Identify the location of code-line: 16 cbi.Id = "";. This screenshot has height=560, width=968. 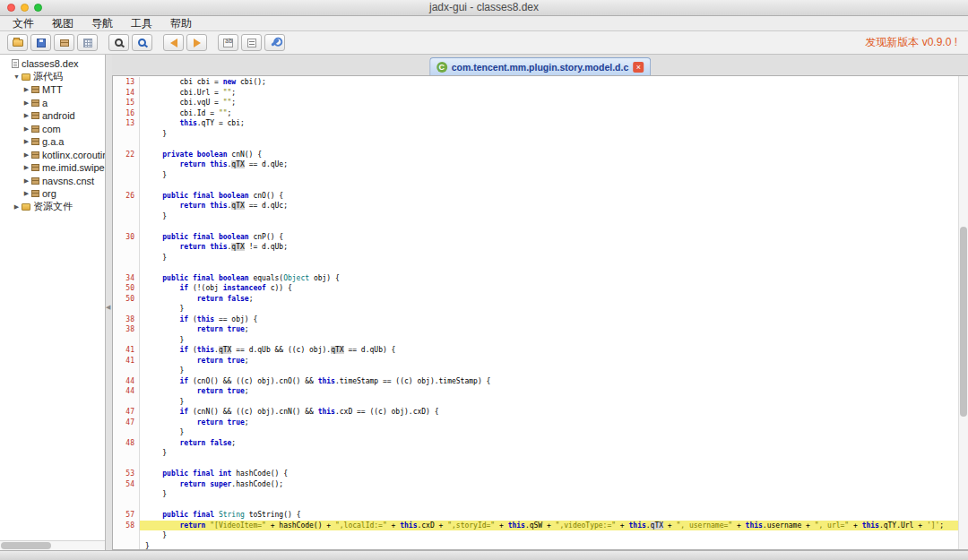
(536, 114).